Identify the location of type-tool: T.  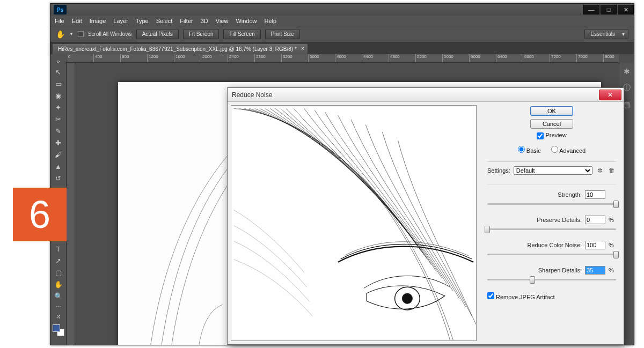
(58, 249).